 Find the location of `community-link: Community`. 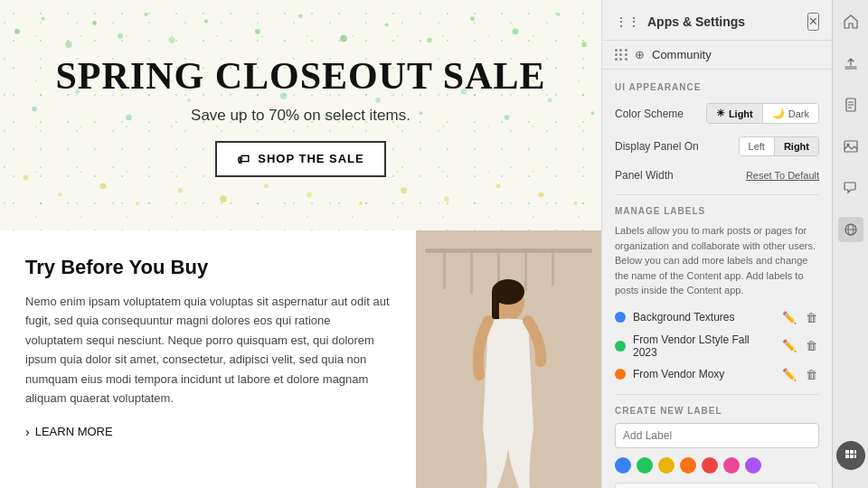

community-link: Community is located at coordinates (682, 54).